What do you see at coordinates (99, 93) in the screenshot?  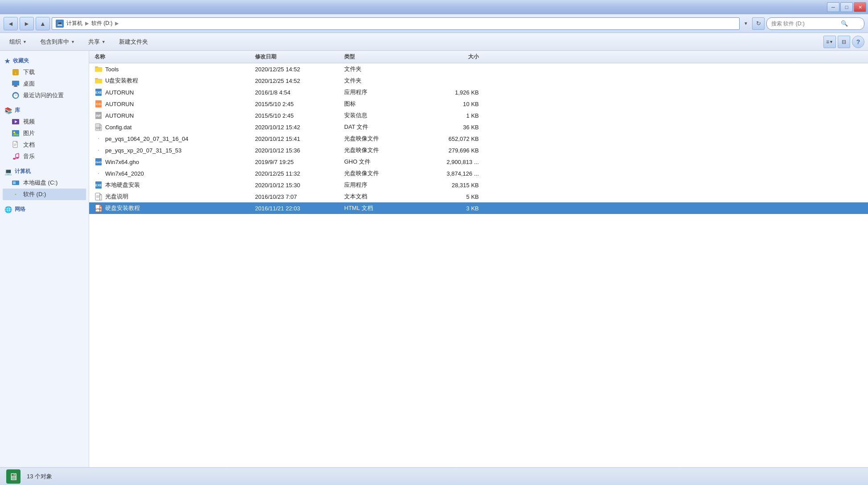 I see `svg-text: EXE` at bounding box center [99, 93].